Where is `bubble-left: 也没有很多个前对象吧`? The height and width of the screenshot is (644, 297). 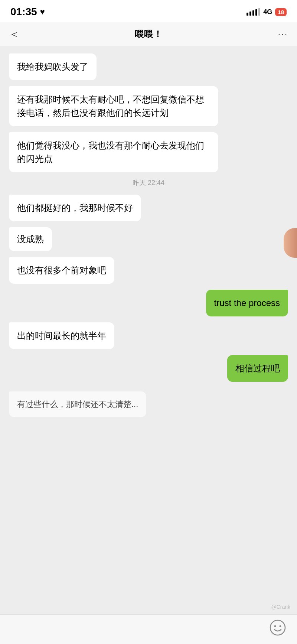 bubble-left: 也没有很多个前对象吧 is located at coordinates (62, 270).